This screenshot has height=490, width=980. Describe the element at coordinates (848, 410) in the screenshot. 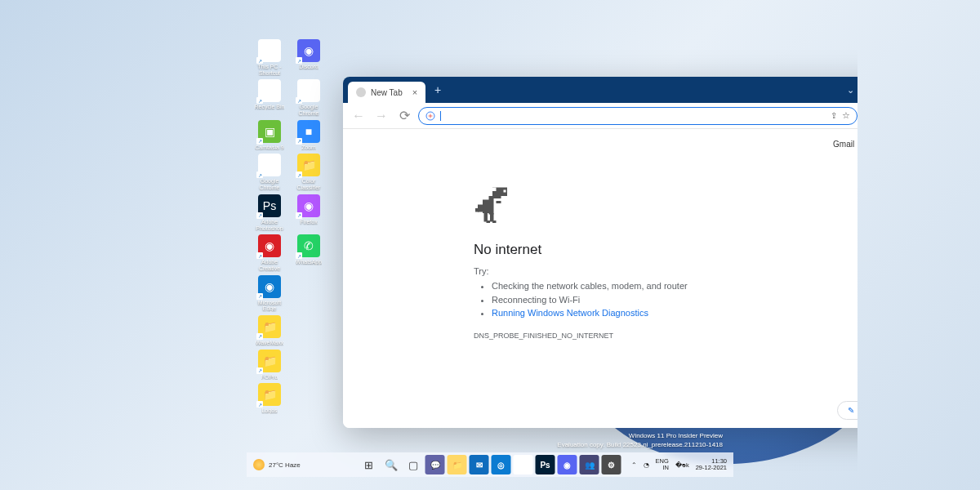

I see `customize-chrome-button: ✎ Customize Chrome` at that location.